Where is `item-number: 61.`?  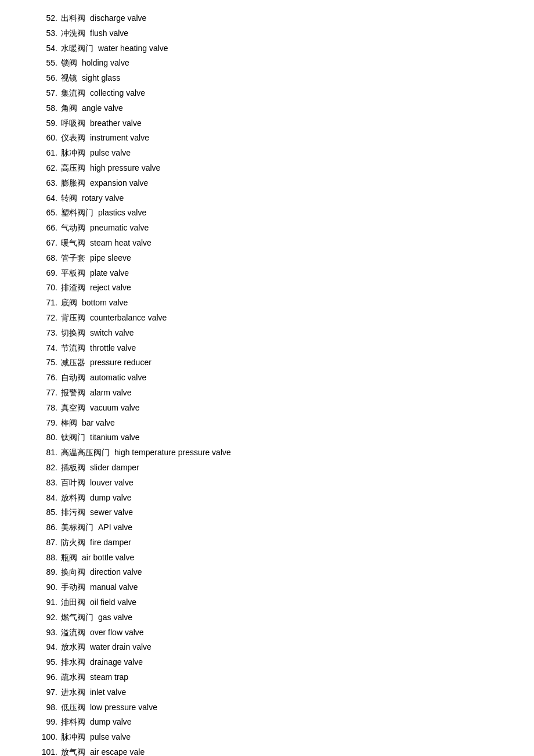
item-number: 61. is located at coordinates (48, 153).